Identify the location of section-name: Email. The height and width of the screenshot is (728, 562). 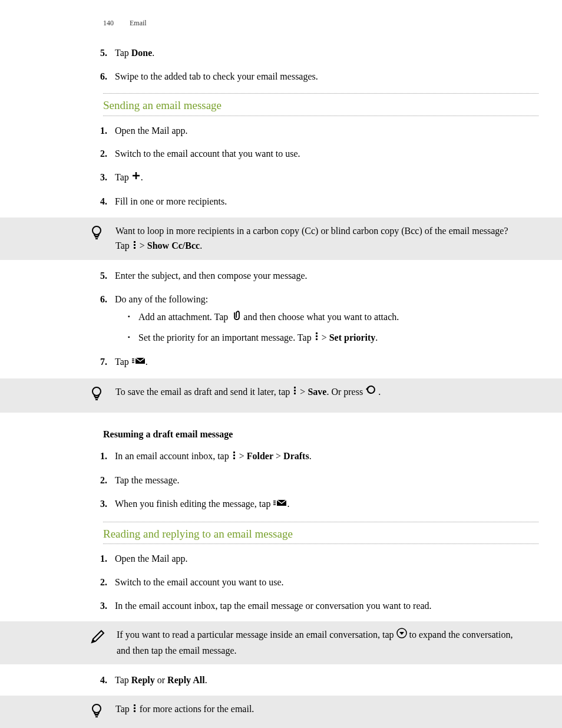
(138, 23).